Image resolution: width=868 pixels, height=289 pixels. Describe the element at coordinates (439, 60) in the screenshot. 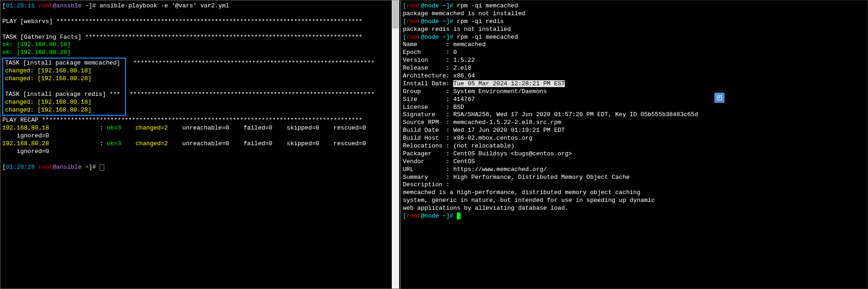

I see `rpm-version: Version : 1.5.22` at that location.